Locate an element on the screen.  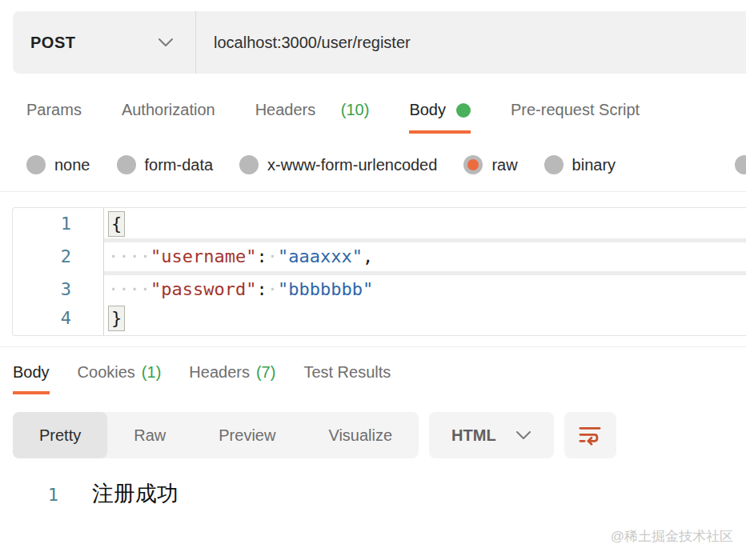
radio-x-www-form-urlencoded: x-www-form-urlencoded is located at coordinates (338, 165).